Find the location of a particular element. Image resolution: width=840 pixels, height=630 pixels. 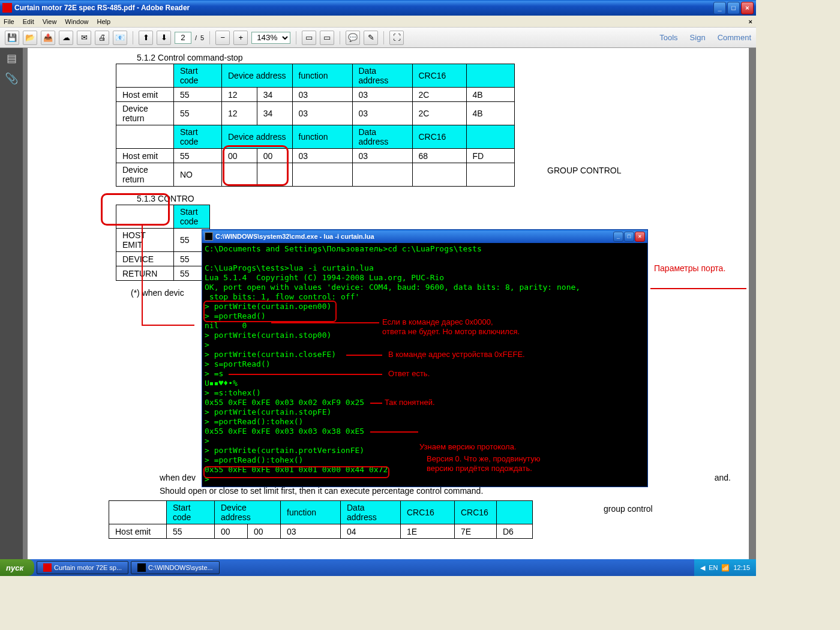

thumbnails-icon: ▤ is located at coordinates (11, 59).